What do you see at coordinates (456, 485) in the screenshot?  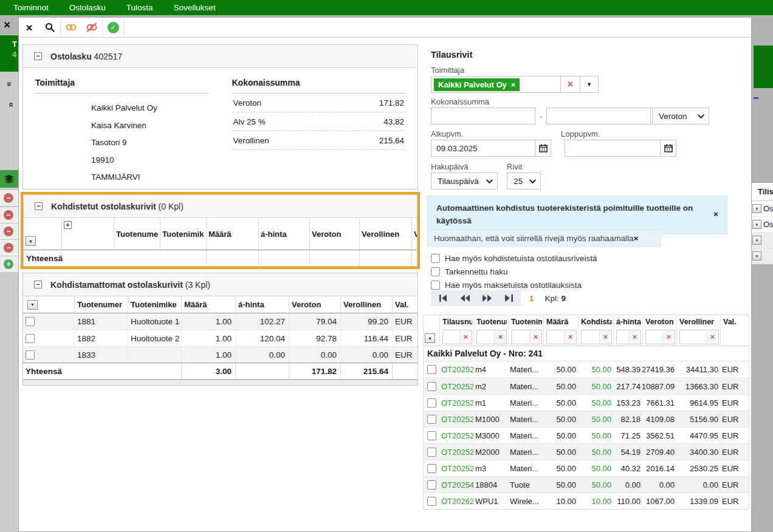 I see `order-number-link: OT20254` at bounding box center [456, 485].